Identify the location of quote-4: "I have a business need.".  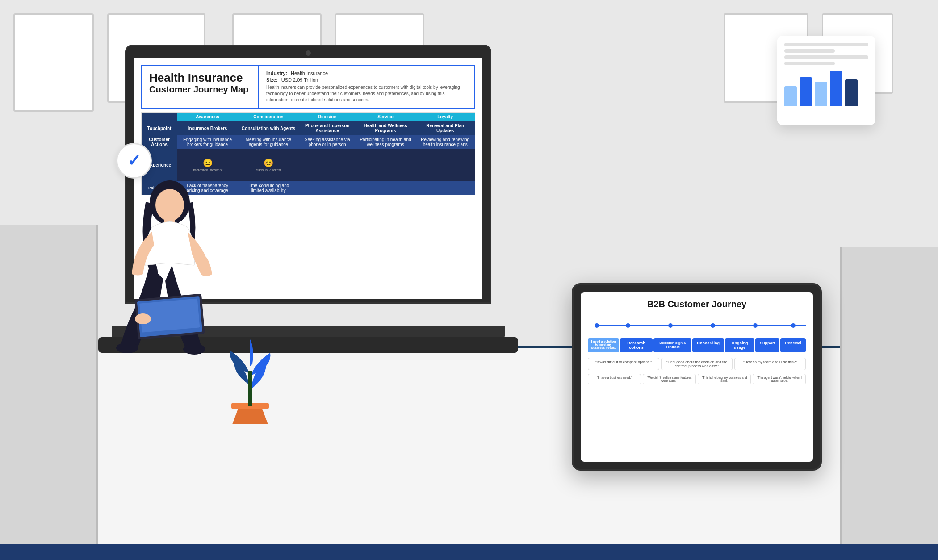
(615, 379).